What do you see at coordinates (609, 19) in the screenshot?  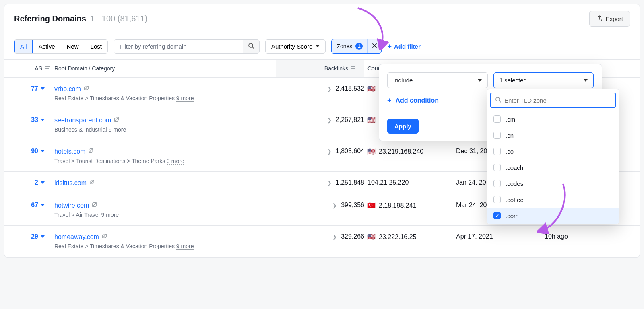 I see `export-button: Export` at bounding box center [609, 19].